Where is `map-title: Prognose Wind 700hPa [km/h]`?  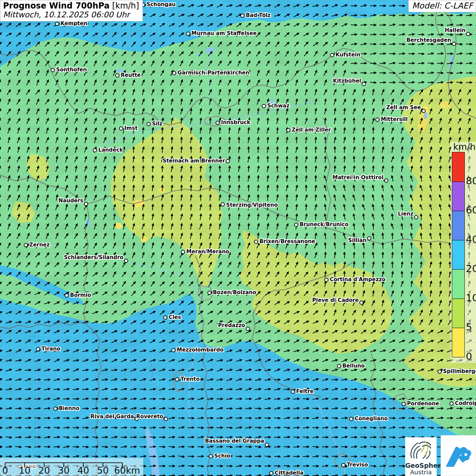 map-title: Prognose Wind 700hPa [km/h] is located at coordinates (71, 6).